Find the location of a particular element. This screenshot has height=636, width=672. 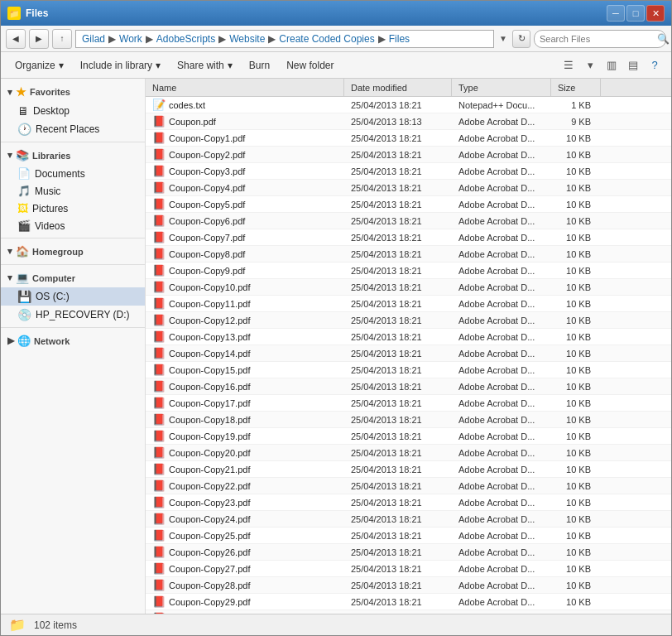

sidebar-item-videos: 🎬 Videos is located at coordinates (73, 225).